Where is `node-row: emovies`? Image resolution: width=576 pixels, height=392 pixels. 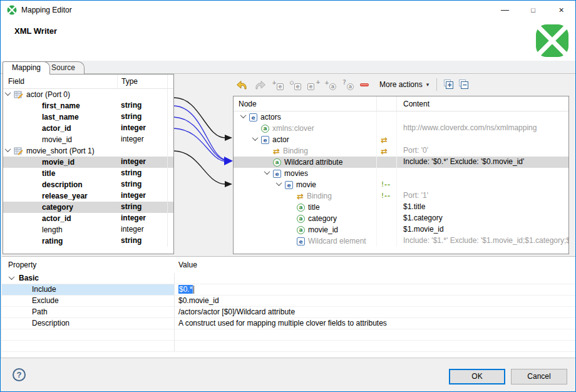 node-row: emovies is located at coordinates (401, 173).